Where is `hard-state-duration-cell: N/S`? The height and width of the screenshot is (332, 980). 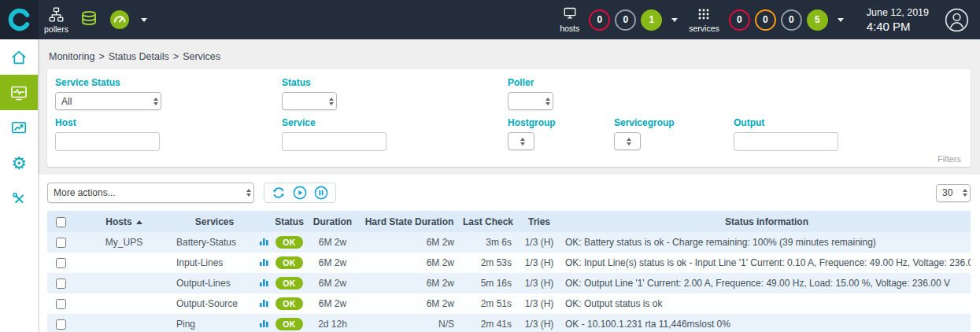
hard-state-duration-cell: N/S is located at coordinates (409, 323).